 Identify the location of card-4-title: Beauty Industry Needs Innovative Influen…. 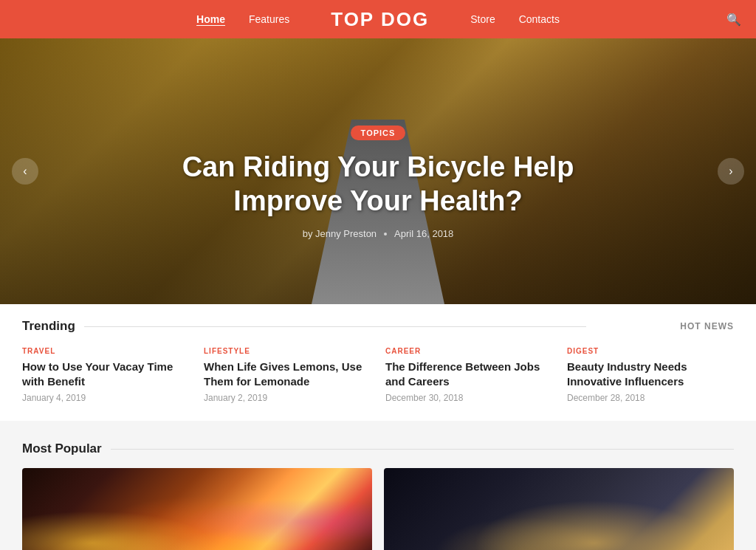
(650, 374).